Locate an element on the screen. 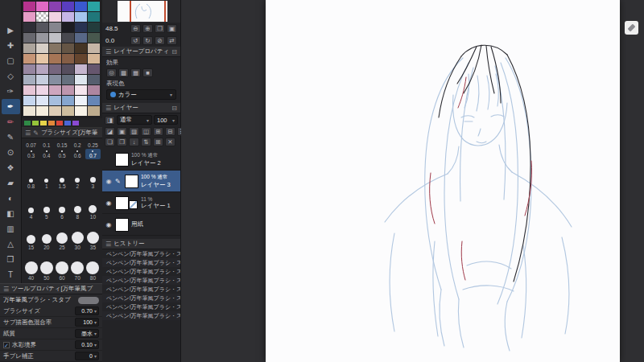 Image resolution: width=644 pixels, height=362 pixels. collapse-icon: ⊟ is located at coordinates (174, 51).